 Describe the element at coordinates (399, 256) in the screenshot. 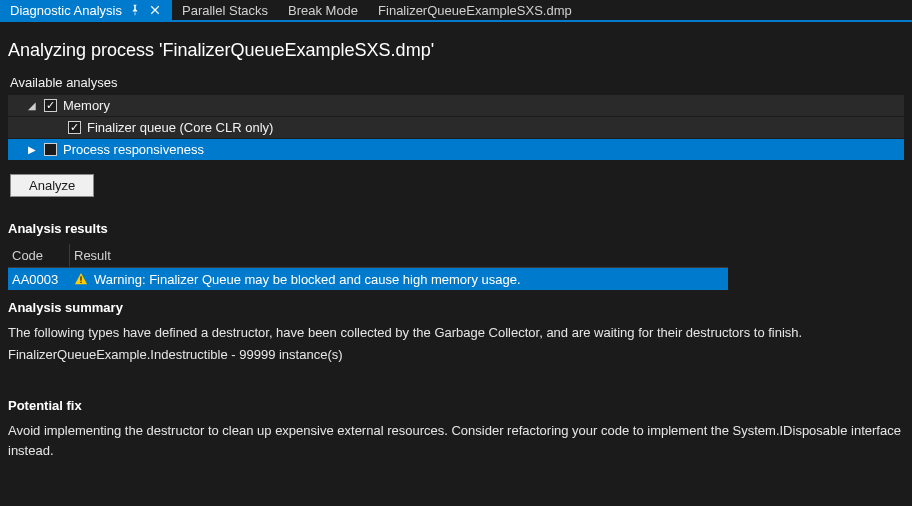

I see `column-header-result: Result` at that location.